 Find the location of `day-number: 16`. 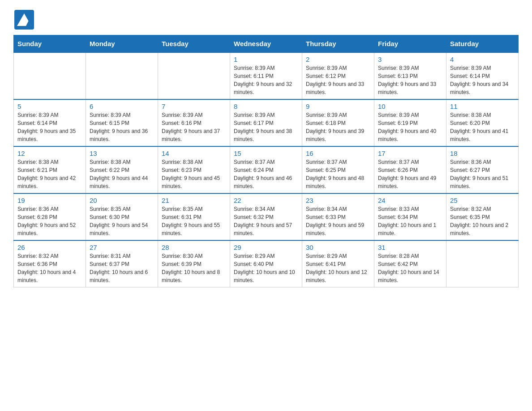

day-number: 16 is located at coordinates (338, 153).